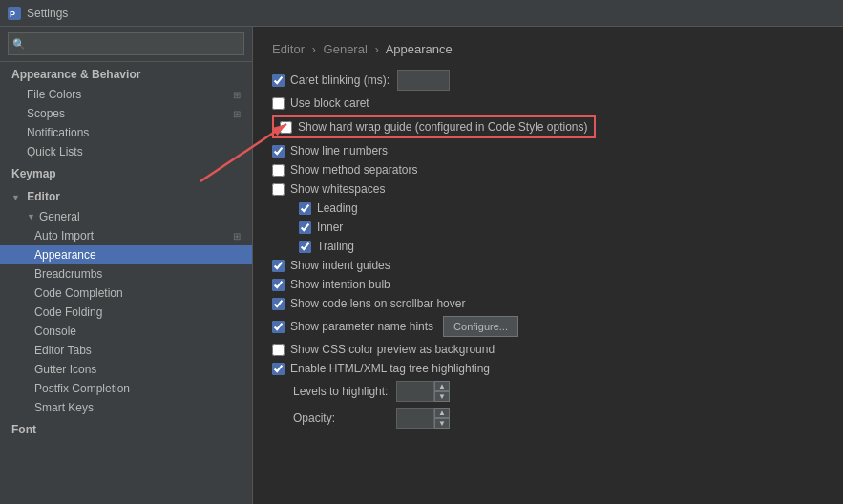  What do you see at coordinates (279, 151) in the screenshot?
I see `show-line-numbers-checkbox` at bounding box center [279, 151].